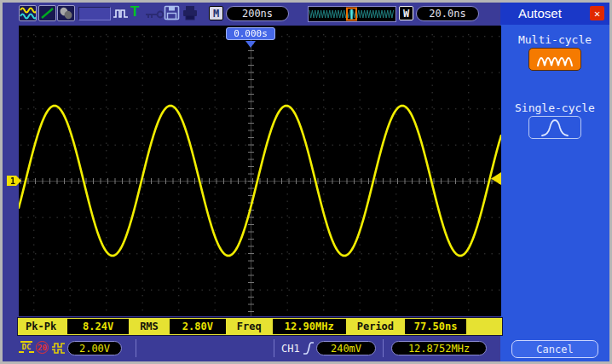 This screenshot has height=364, width=612. Describe the element at coordinates (27, 347) in the screenshot. I see `coupling-label: DC` at that location.